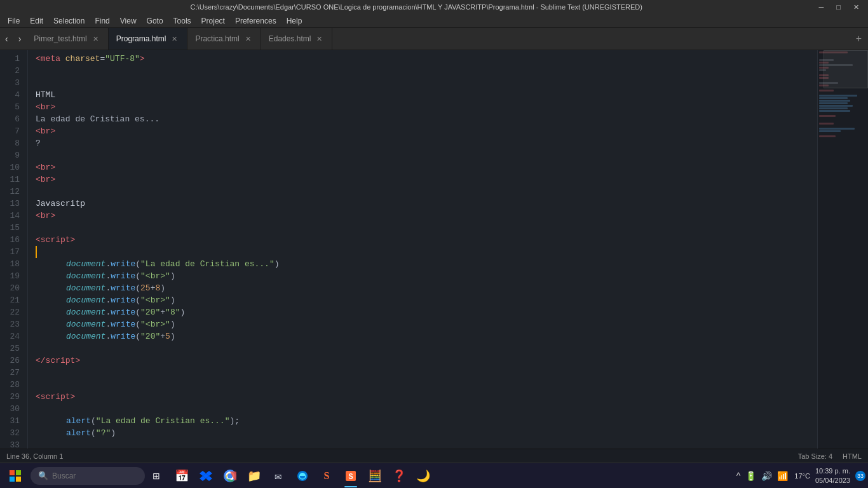  What do you see at coordinates (832, 475) in the screenshot?
I see `clock: 10:39 p. m. 05/04/2023` at bounding box center [832, 475].